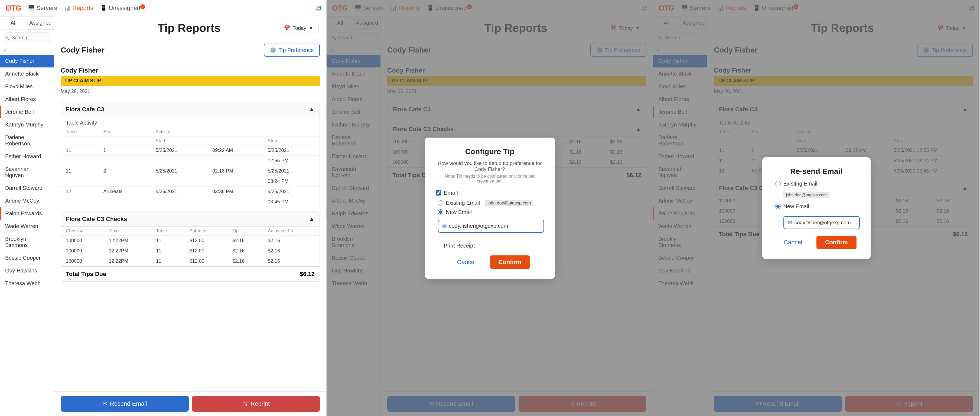 The height and width of the screenshot is (416, 980). Describe the element at coordinates (778, 183) in the screenshot. I see `resend-existing-radio` at that location.